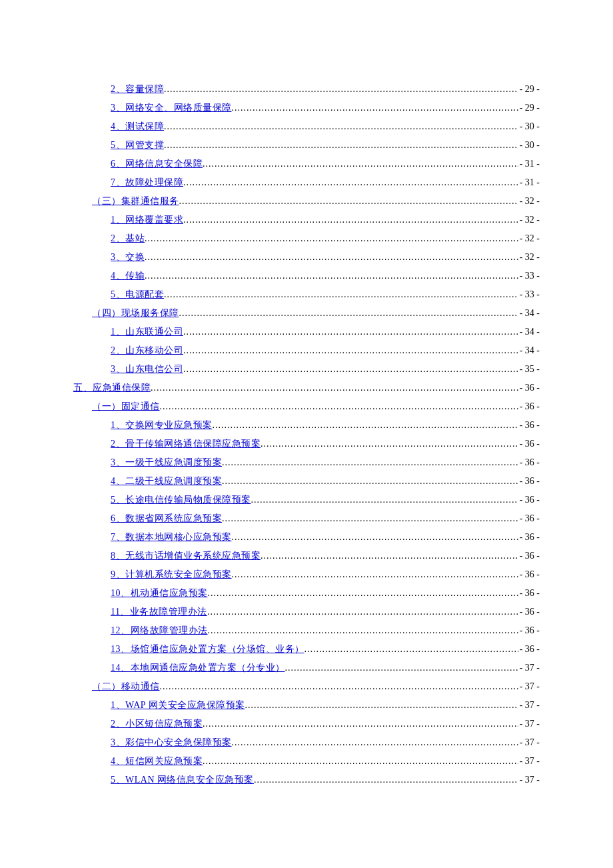  What do you see at coordinates (171, 537) in the screenshot?
I see `toc-link: 7、数据本地网核心应急预案` at bounding box center [171, 537].